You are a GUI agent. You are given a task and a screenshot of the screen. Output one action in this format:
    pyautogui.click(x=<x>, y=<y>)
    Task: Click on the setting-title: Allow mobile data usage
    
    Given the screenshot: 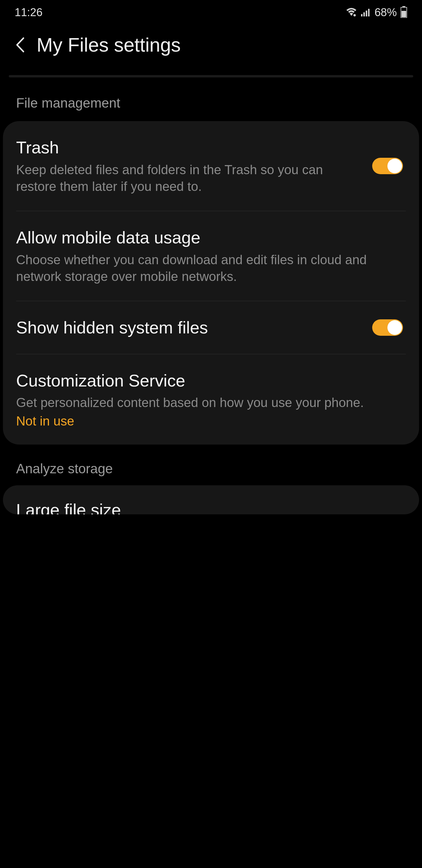 What is the action you would take?
    pyautogui.click(x=209, y=237)
    